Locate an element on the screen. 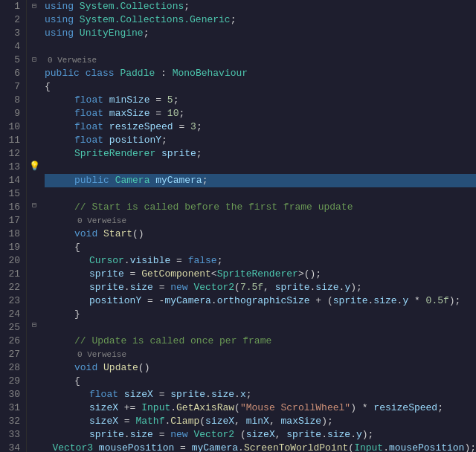  code-line-5b: public class Paddle : MonoBehaviour is located at coordinates (260, 74).